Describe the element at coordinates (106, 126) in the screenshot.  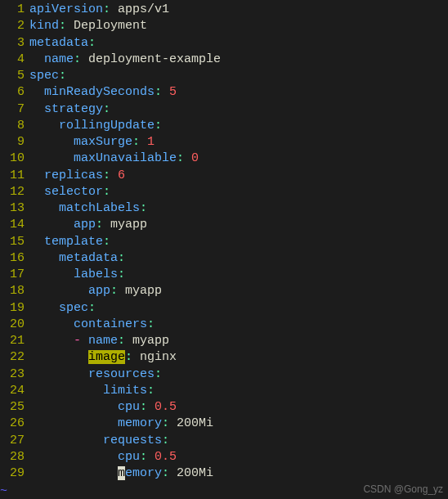
I see `token-kw: rollingUpdate` at that location.